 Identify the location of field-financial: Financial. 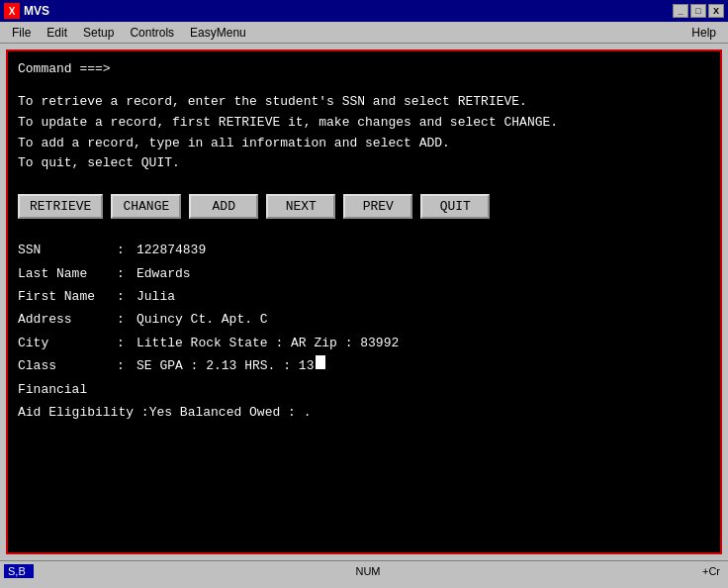
(364, 390).